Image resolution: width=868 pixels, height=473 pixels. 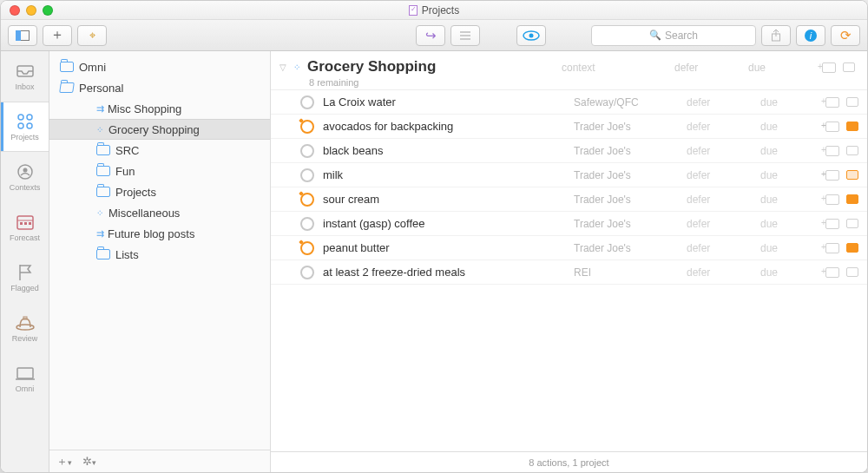 I want to click on task-row: sour creamTrader Joe'sdeferdue, so click(x=569, y=200).